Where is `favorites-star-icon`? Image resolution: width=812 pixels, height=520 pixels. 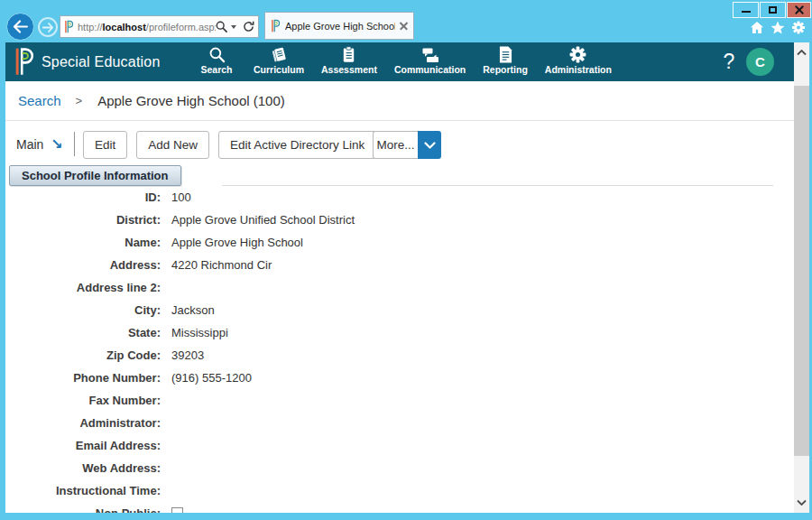 favorites-star-icon is located at coordinates (778, 27).